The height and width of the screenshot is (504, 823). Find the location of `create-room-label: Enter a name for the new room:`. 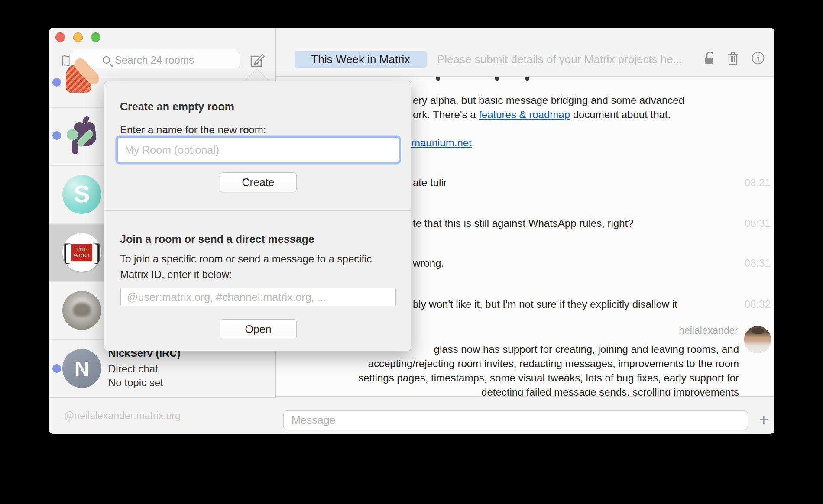

create-room-label: Enter a name for the new room: is located at coordinates (193, 130).